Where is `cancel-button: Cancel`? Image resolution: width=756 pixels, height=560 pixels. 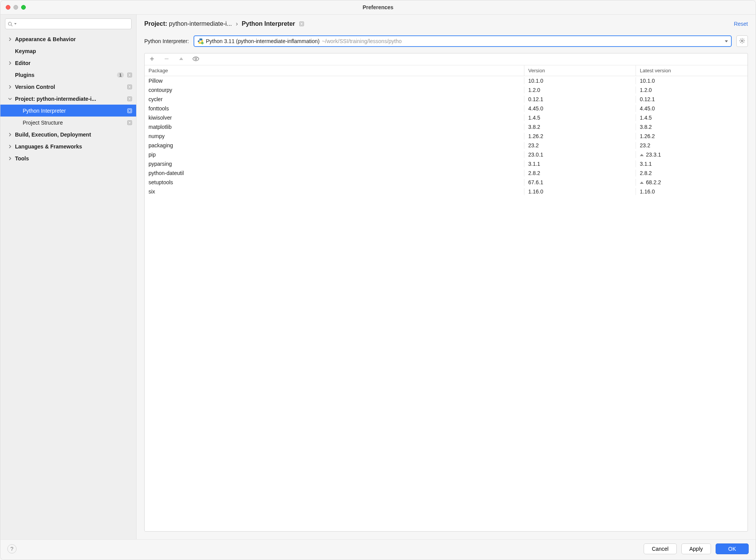
cancel-button: Cancel is located at coordinates (660, 549).